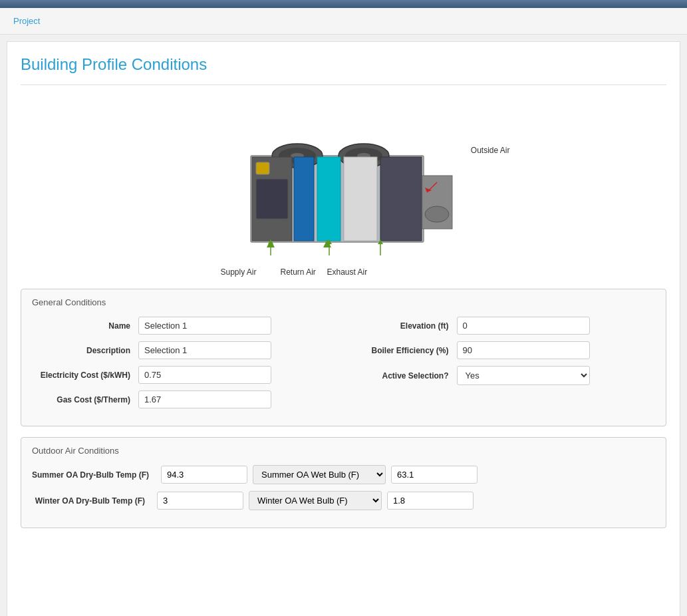 This screenshot has width=687, height=616. Describe the element at coordinates (85, 351) in the screenshot. I see `description-label: Description` at that location.